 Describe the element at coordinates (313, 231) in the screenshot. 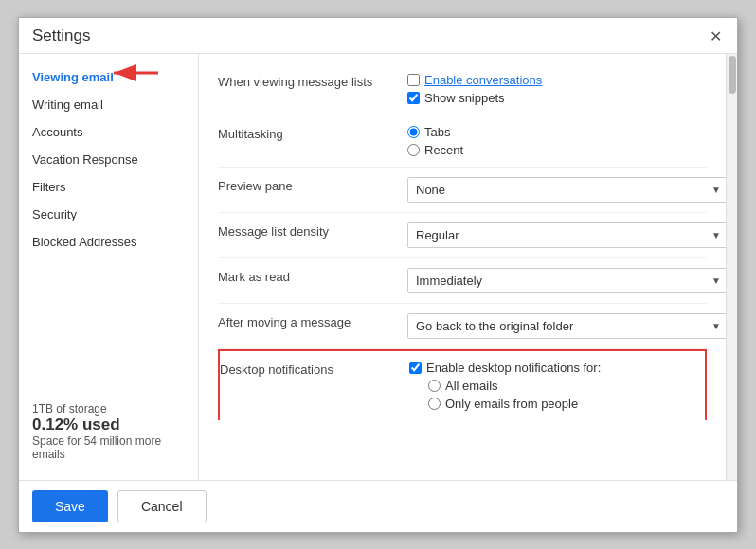

I see `density-label: Message list density` at that location.